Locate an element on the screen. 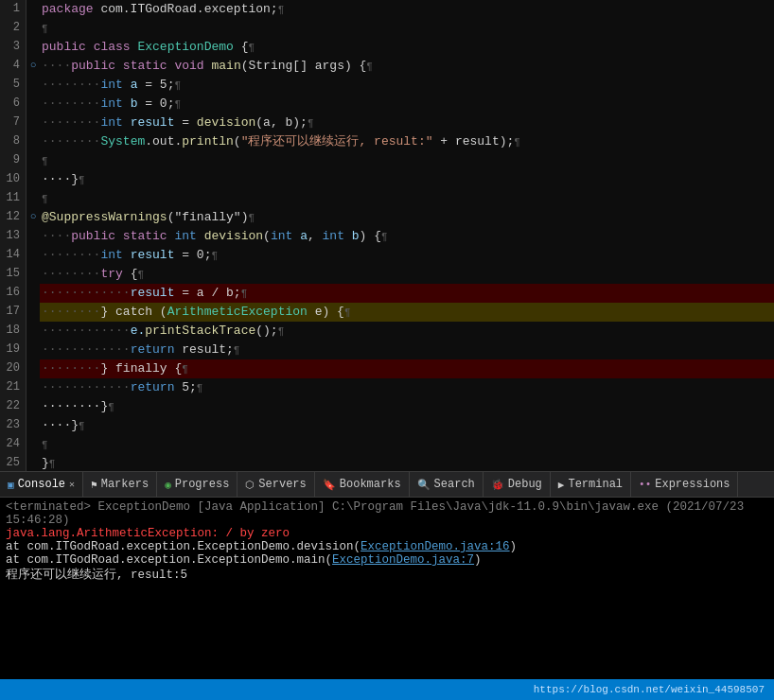 Image resolution: width=774 pixels, height=700 pixels. line-number: 10 is located at coordinates (13, 180).